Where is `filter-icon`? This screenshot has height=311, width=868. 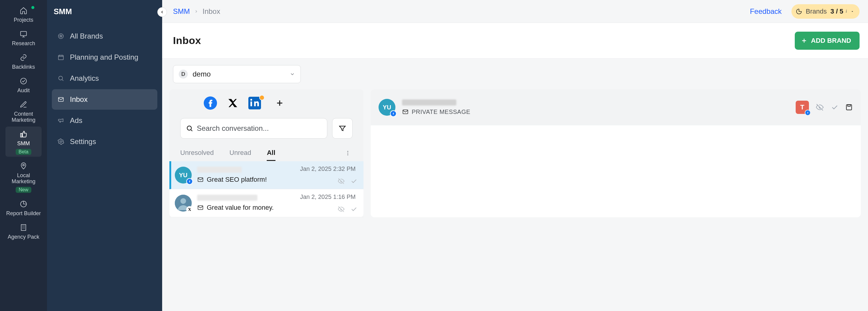 filter-icon is located at coordinates (342, 128).